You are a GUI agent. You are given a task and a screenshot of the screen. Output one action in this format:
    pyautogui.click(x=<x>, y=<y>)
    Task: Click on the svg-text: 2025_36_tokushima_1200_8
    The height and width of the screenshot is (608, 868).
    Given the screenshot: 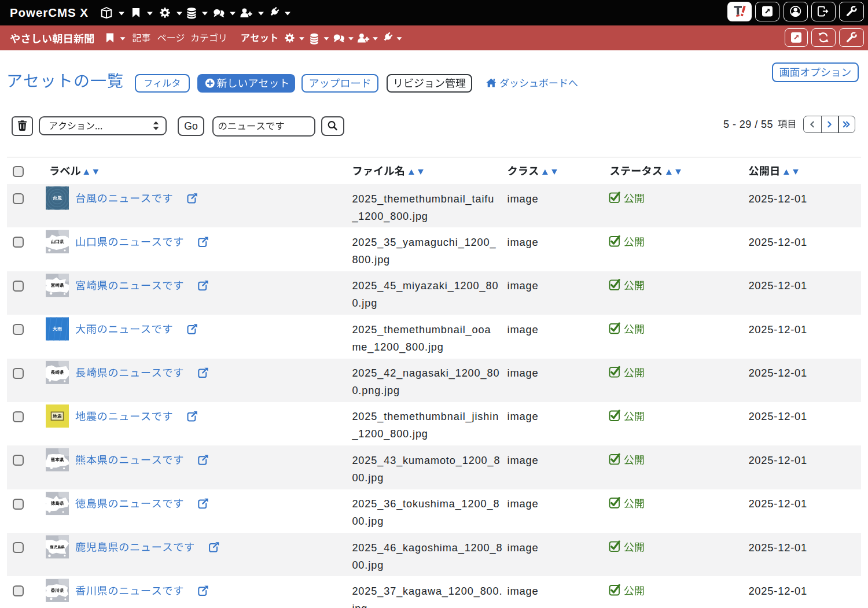 What is the action you would take?
    pyautogui.click(x=426, y=504)
    